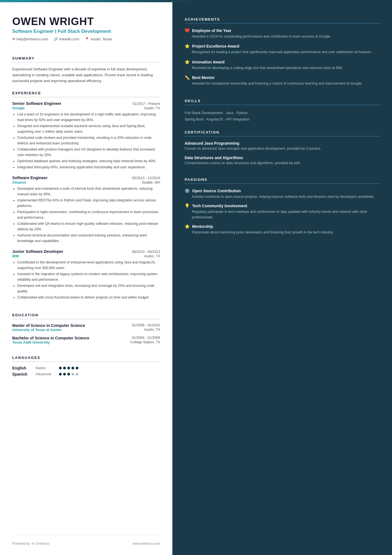 Image resolution: width=392 pixels, height=555 pixels. What do you see at coordinates (283, 52) in the screenshot?
I see `achievement-desc-2: Recognized for leading a project that si…` at bounding box center [283, 52].